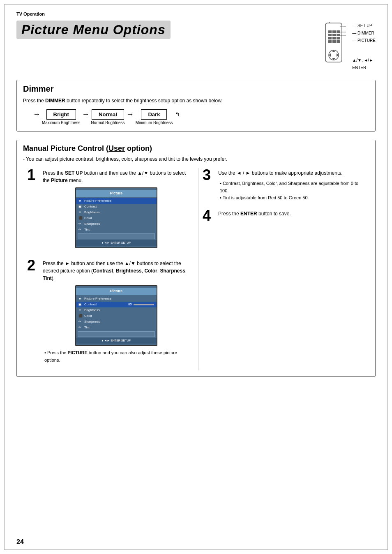 This screenshot has height=554, width=392. Describe the element at coordinates (293, 198) in the screenshot. I see `step-3-bullet-2: • Tint is adjustable from Red 50 to Gree…` at that location.